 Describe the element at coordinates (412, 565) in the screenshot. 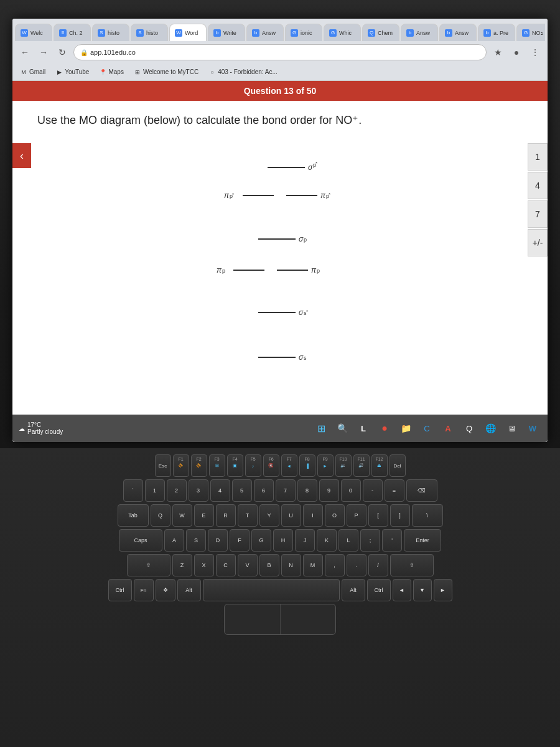

I see `key-rshift: ⇧` at that location.